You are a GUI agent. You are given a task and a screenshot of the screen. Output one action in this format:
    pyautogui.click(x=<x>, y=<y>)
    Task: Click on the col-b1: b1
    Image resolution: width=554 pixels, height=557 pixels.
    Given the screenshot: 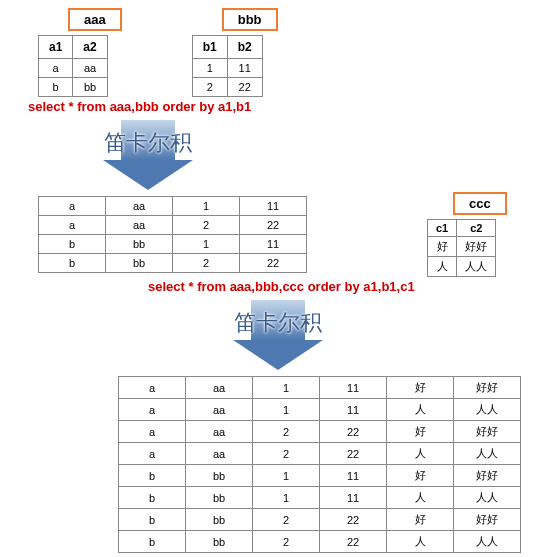 What is the action you would take?
    pyautogui.click(x=210, y=48)
    